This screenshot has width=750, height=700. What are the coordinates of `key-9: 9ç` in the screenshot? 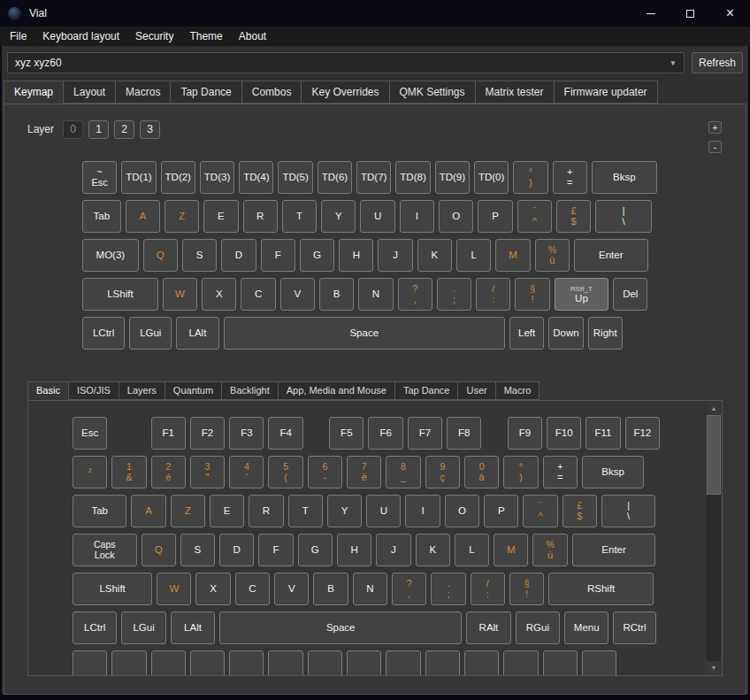 It's located at (442, 473).